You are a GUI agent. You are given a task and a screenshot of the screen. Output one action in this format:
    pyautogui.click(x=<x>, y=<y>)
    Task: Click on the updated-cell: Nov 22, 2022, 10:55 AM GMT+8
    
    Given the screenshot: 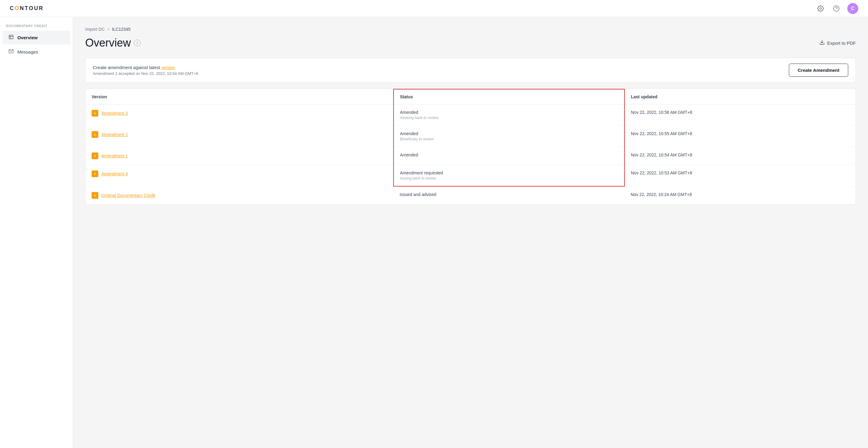 What is the action you would take?
    pyautogui.click(x=740, y=136)
    